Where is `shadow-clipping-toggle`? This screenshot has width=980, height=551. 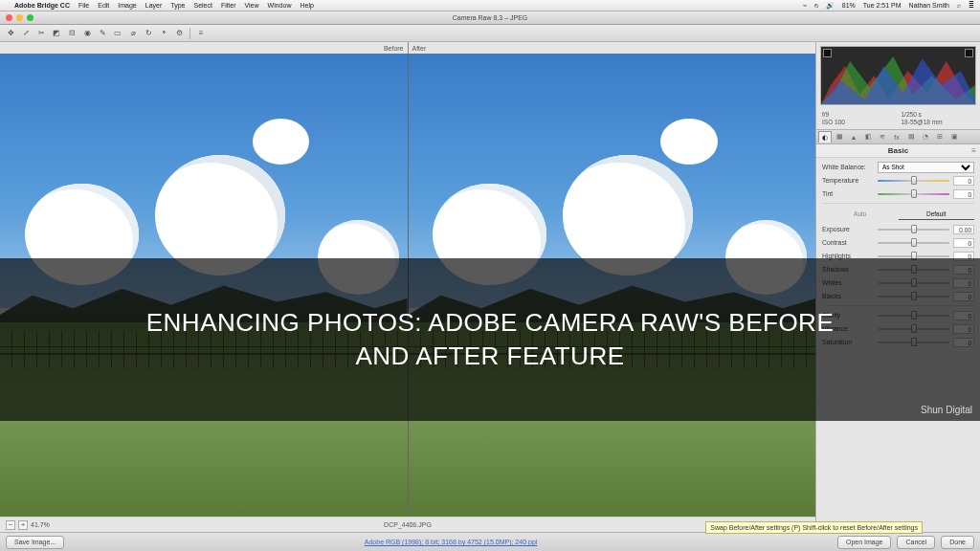
shadow-clipping-toggle is located at coordinates (827, 54).